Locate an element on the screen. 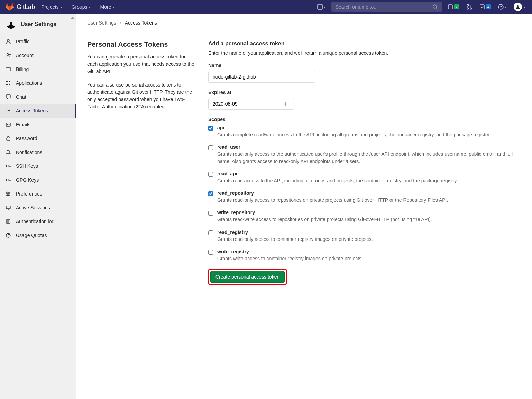  billing-icon is located at coordinates (8, 69).